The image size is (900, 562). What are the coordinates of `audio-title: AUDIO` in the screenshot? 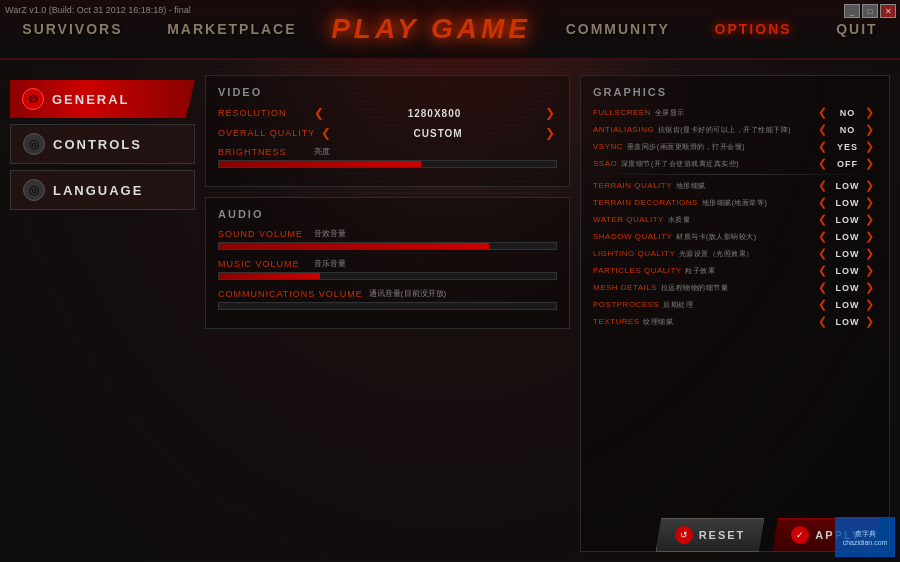 It's located at (388, 214).